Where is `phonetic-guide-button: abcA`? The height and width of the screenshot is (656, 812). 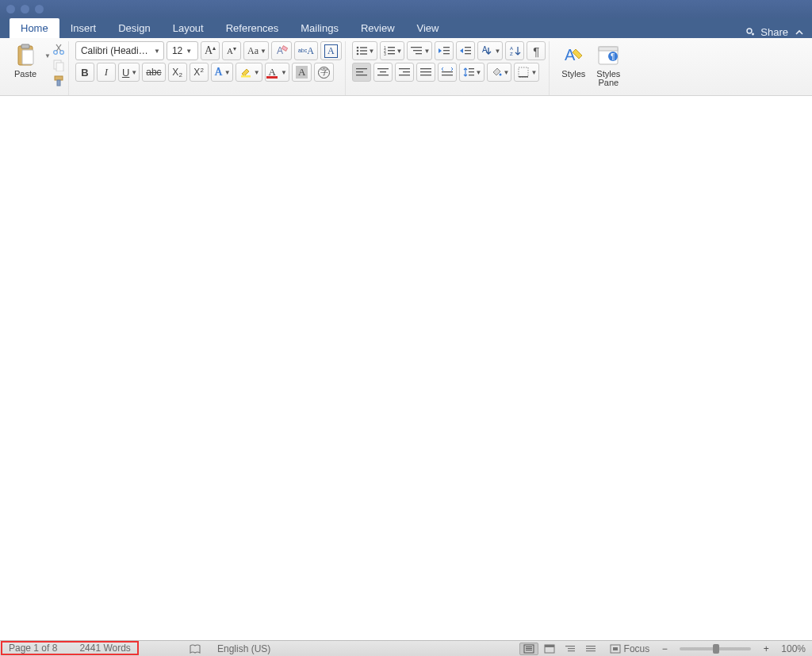 phonetic-guide-button: abcA is located at coordinates (306, 51).